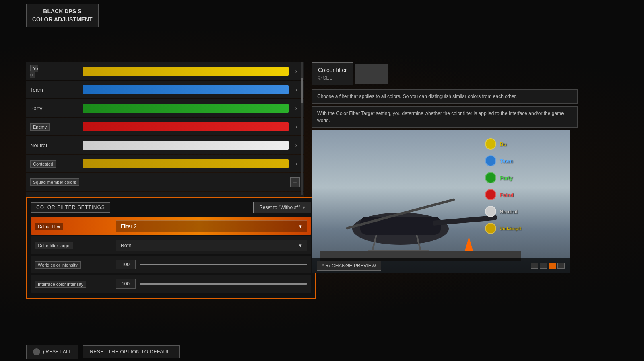 Image resolution: width=644 pixels, height=361 pixels. Describe the element at coordinates (332, 78) in the screenshot. I see `colour-filter-subtitle: © SEE` at that location.